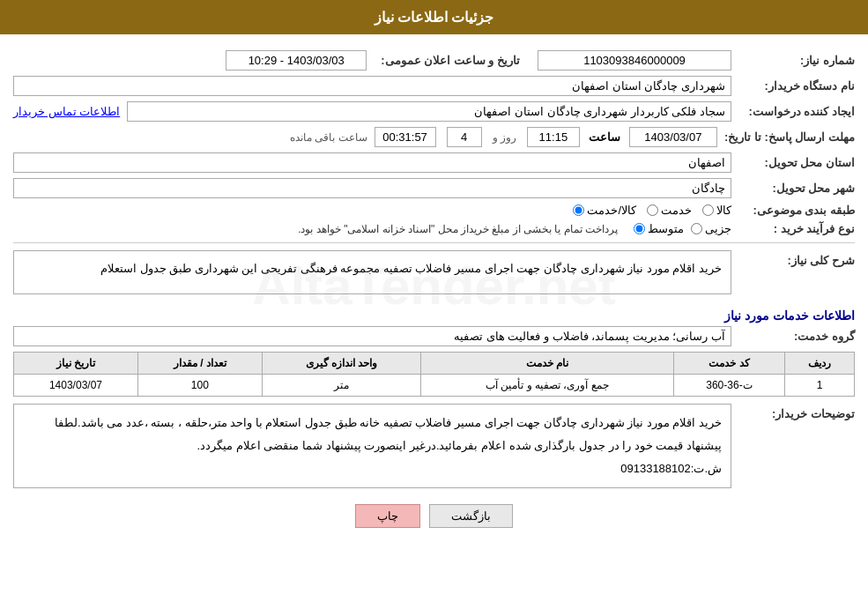  Describe the element at coordinates (458, 229) in the screenshot. I see `process-note: پرداخت تمام یا بخشی از مبلغ خریداز محل "…` at that location.